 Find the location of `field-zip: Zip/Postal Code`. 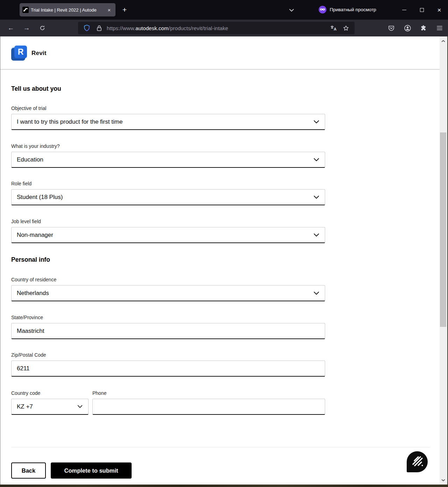

field-zip: Zip/Postal Code is located at coordinates (220, 364).